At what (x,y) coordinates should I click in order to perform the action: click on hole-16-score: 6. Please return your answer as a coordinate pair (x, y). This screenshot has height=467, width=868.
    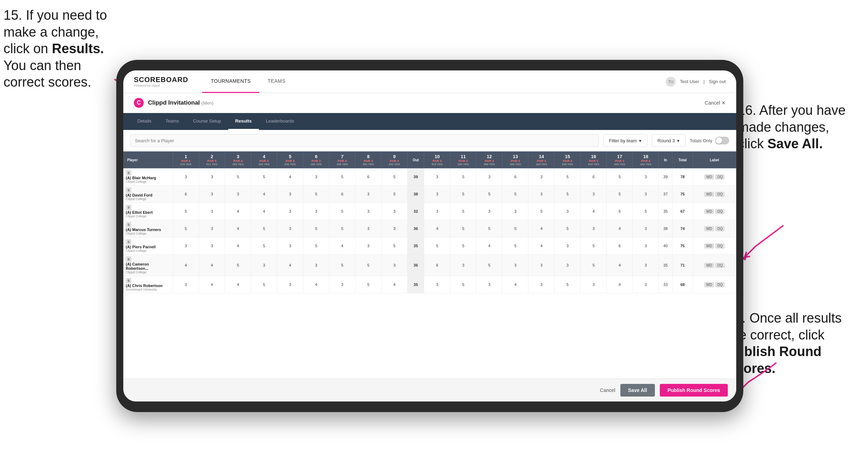
    Looking at the image, I should click on (594, 177).